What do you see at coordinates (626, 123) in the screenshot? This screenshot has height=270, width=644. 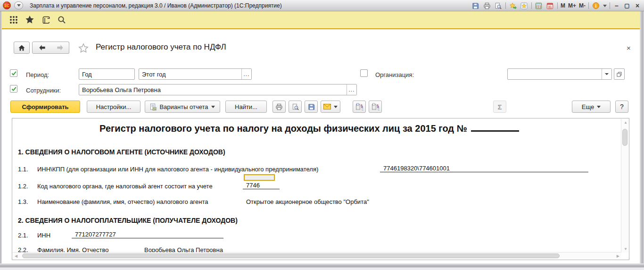 I see `scroll-up-icon: ▲` at bounding box center [626, 123].